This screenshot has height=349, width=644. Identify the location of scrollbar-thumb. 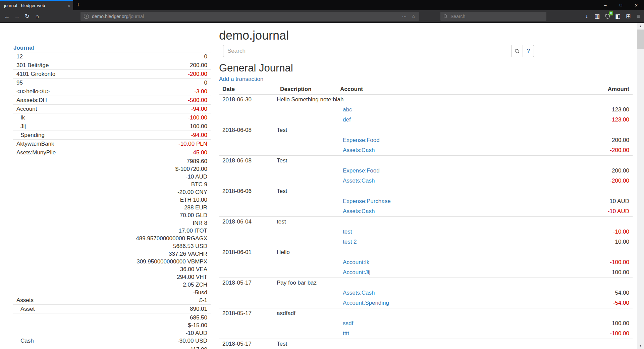
(641, 39).